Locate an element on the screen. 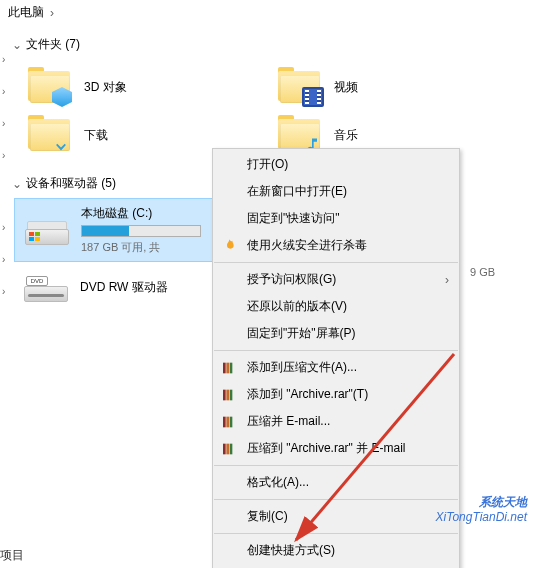  drive-icon is located at coordinates (47, 230).